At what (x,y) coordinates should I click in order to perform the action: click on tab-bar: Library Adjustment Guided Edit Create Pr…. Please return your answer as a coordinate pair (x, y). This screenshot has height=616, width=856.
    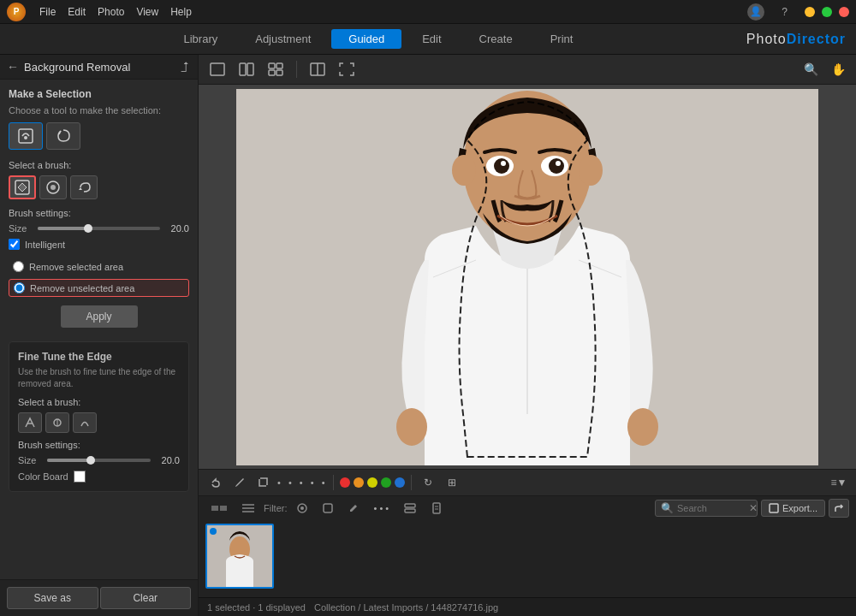
    Looking at the image, I should click on (428, 39).